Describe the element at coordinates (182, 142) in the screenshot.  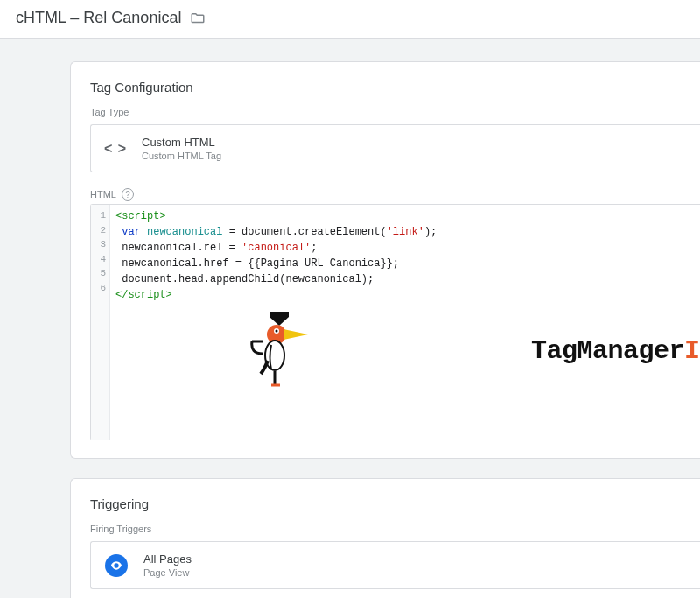
I see `tag-type-name: Custom HTML` at that location.